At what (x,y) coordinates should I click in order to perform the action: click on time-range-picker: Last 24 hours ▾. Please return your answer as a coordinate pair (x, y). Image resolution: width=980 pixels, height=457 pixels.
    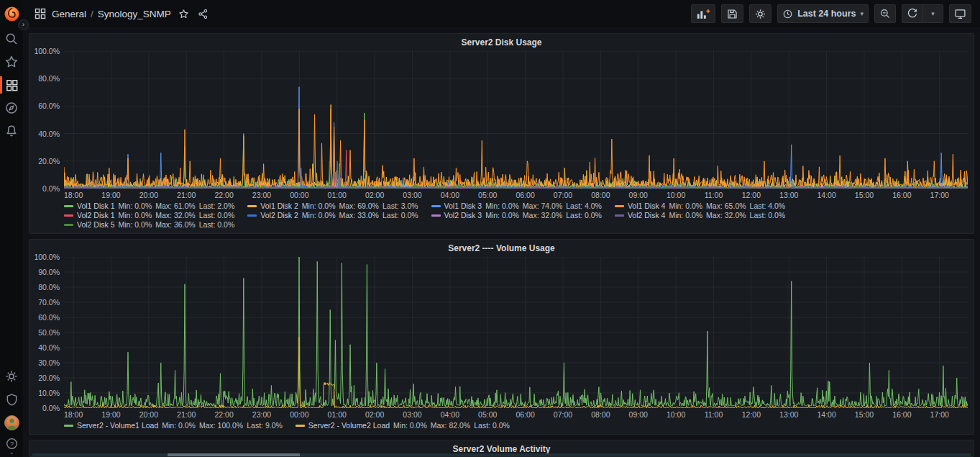
    Looking at the image, I should click on (823, 14).